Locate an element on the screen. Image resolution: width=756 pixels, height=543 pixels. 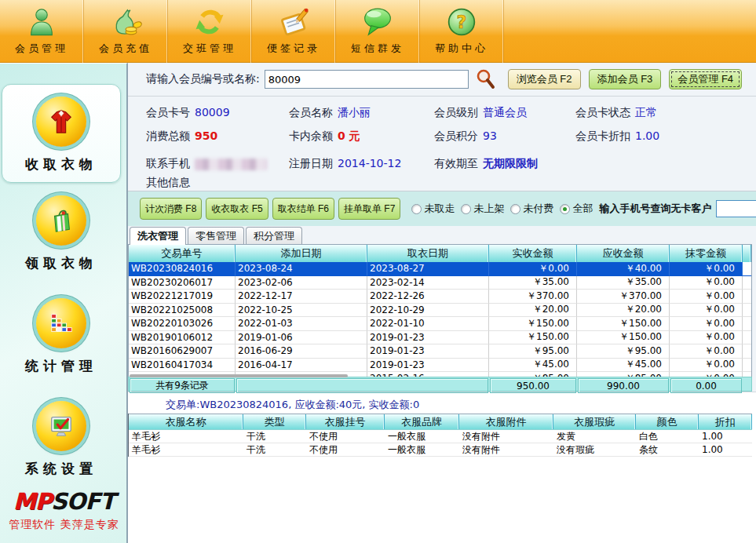
received-total: 950.00 is located at coordinates (533, 386).